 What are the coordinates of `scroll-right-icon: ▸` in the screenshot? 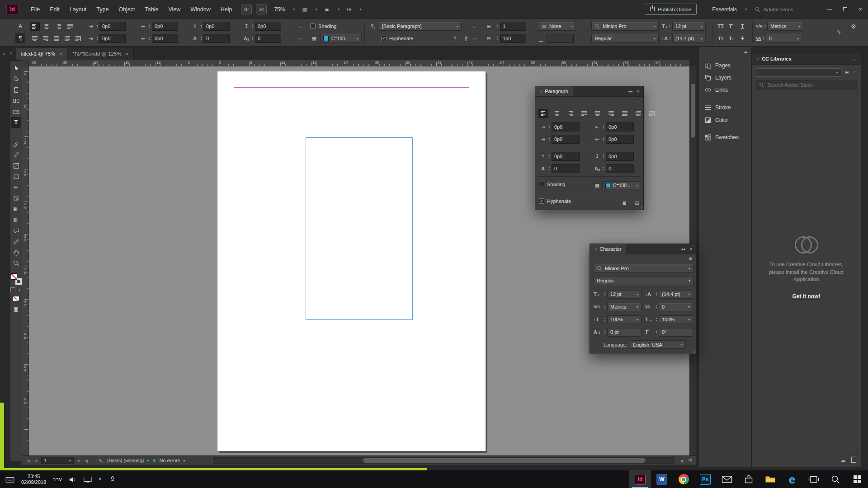 It's located at (683, 461).